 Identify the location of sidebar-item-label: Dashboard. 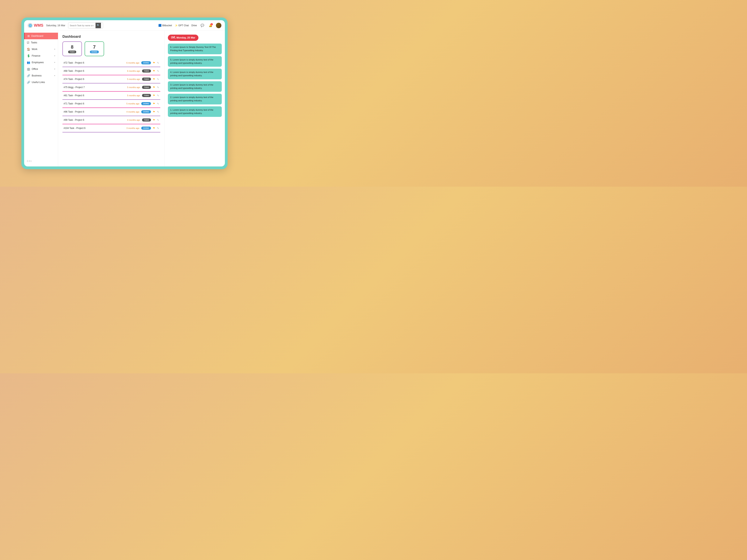
(43, 36).